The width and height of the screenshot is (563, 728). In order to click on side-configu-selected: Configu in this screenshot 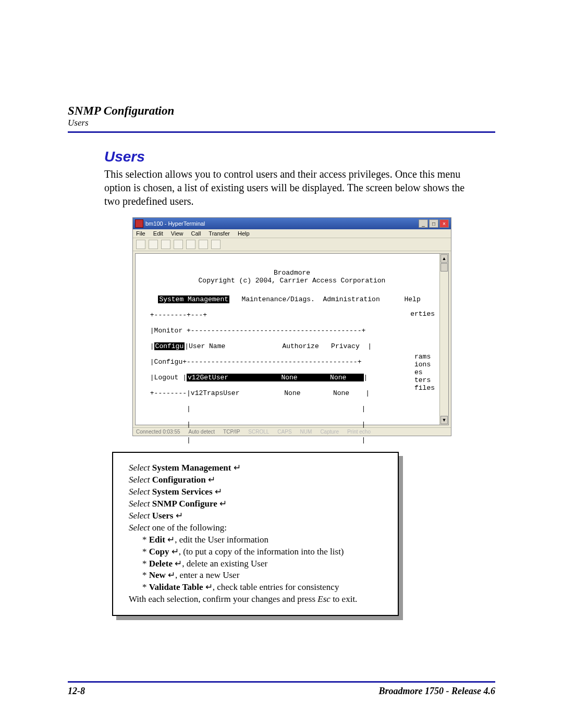, I will do `click(170, 346)`.